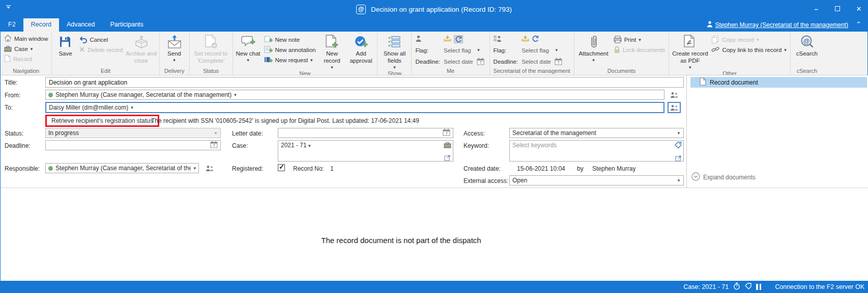 This screenshot has height=293, width=868. Describe the element at coordinates (281, 168) in the screenshot. I see `registered-checkbox` at that location.